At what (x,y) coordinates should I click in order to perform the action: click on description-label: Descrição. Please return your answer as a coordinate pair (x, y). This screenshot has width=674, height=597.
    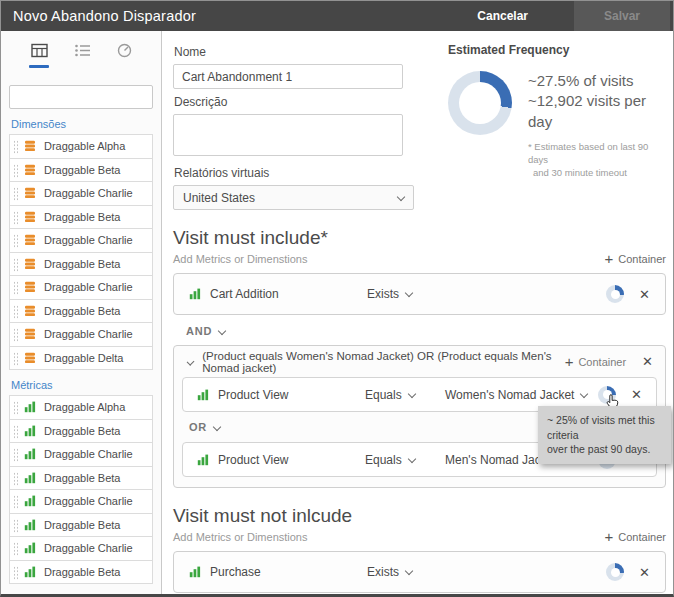
    Looking at the image, I should click on (294, 102).